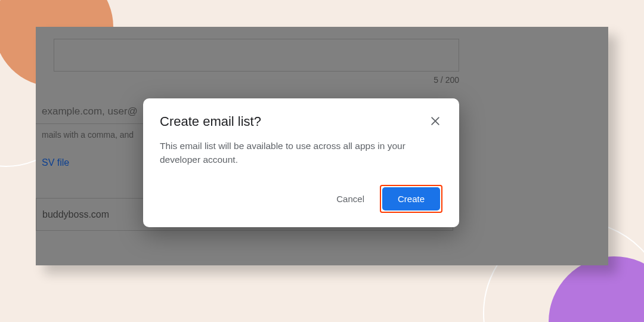  Describe the element at coordinates (411, 199) in the screenshot. I see `create-button-highlight: Create` at that location.